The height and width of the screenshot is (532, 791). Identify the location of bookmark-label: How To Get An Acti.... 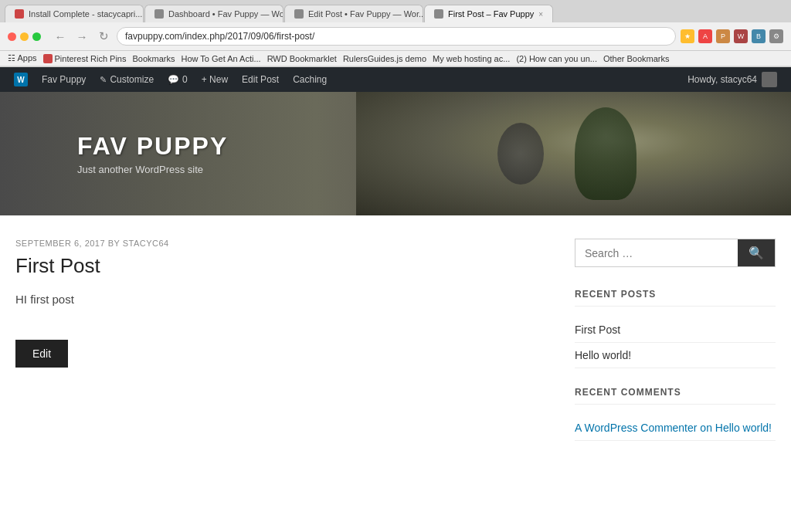
(221, 59).